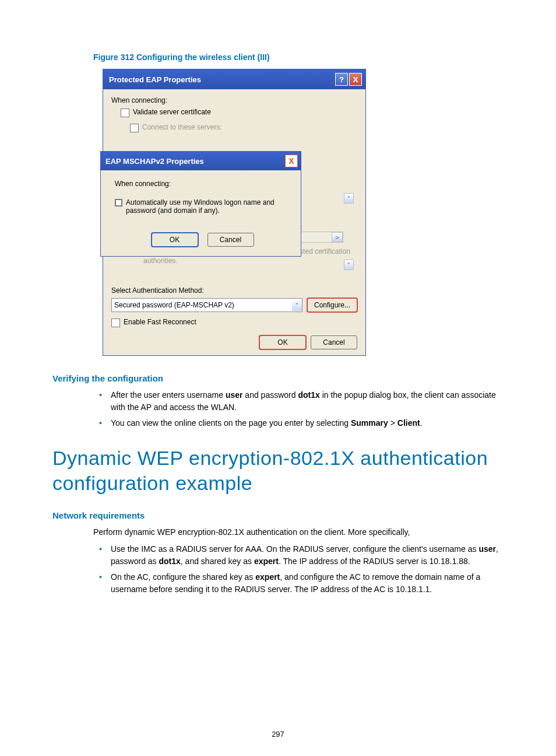 The width and height of the screenshot is (556, 756). Describe the element at coordinates (278, 470) in the screenshot. I see `main-heading: Dynamic WEP encryption-802.1X authentica…` at that location.